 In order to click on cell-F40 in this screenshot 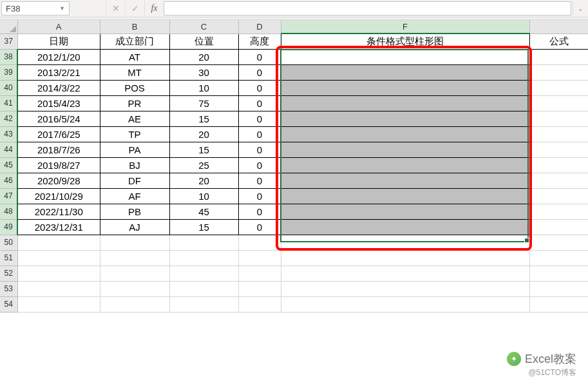, I will do `click(405, 88)`.